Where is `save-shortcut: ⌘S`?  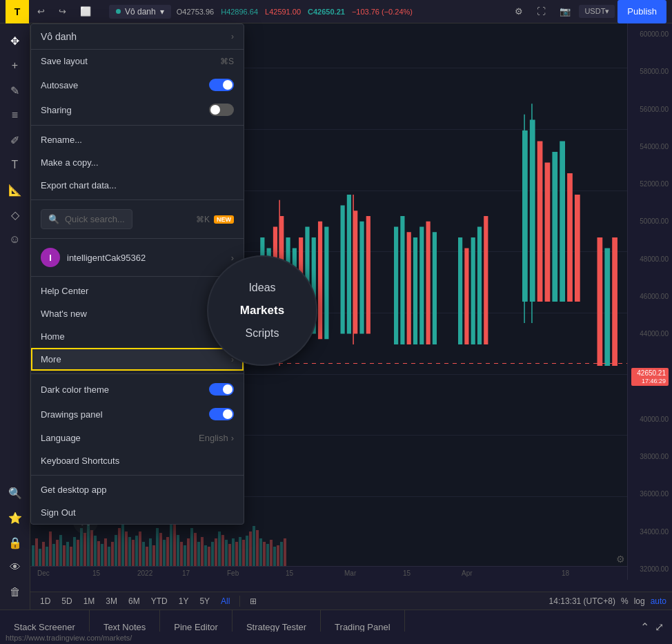 save-shortcut: ⌘S is located at coordinates (227, 61).